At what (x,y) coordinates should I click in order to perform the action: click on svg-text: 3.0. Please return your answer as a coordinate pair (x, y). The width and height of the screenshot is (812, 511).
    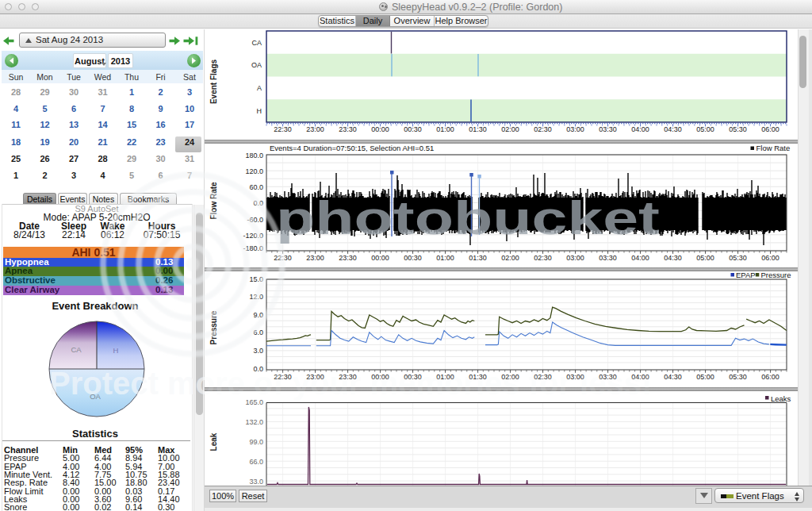
    Looking at the image, I should click on (259, 351).